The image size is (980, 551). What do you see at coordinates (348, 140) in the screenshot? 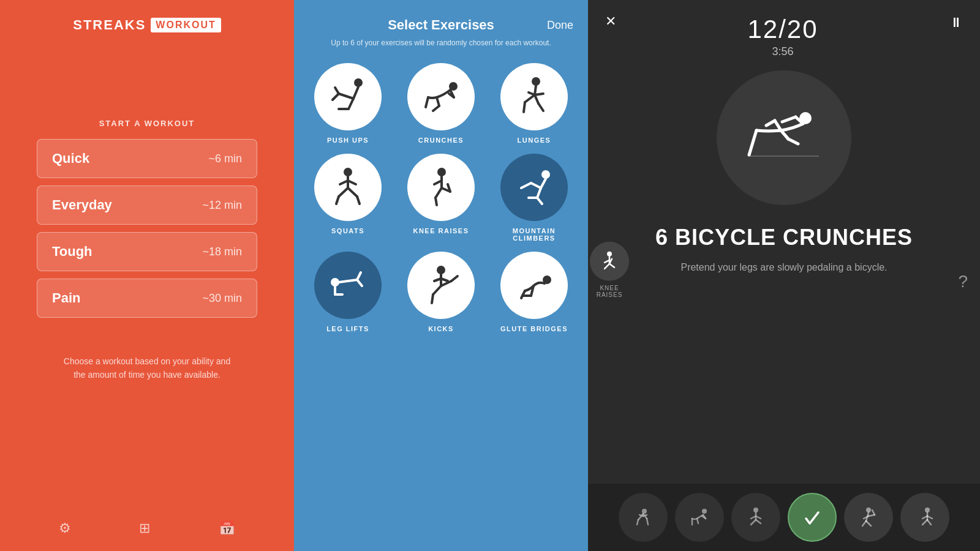
I see `exercise-label-push-ups: PUSH UPS` at bounding box center [348, 140].